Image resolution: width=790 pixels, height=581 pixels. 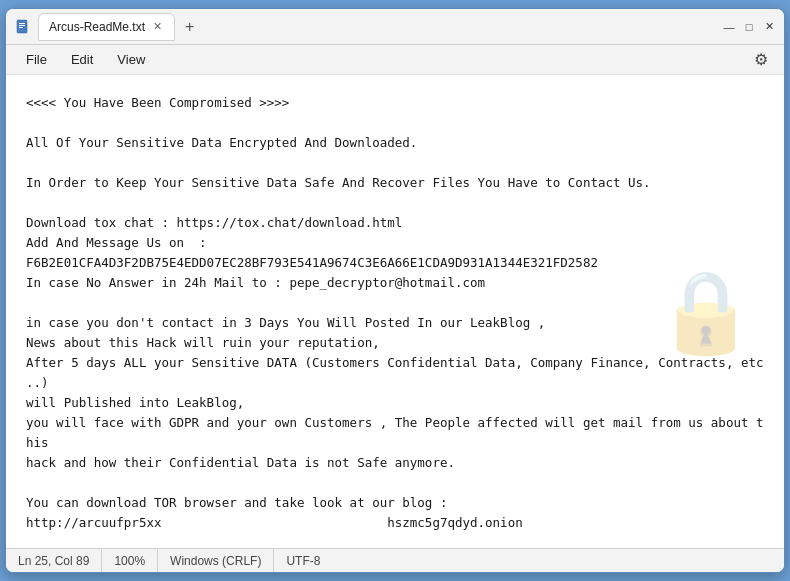 I want to click on file-menu: File, so click(x=36, y=60).